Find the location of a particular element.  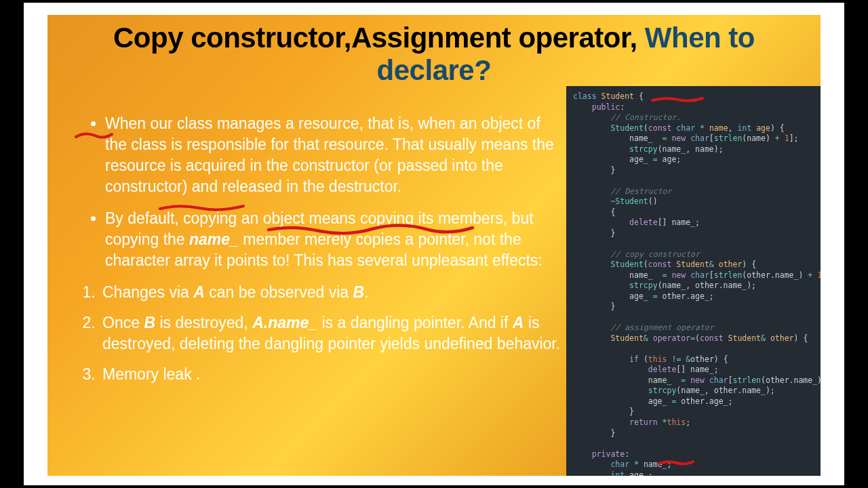

ordered-item: Changes via A can be observed via B. is located at coordinates (333, 293).